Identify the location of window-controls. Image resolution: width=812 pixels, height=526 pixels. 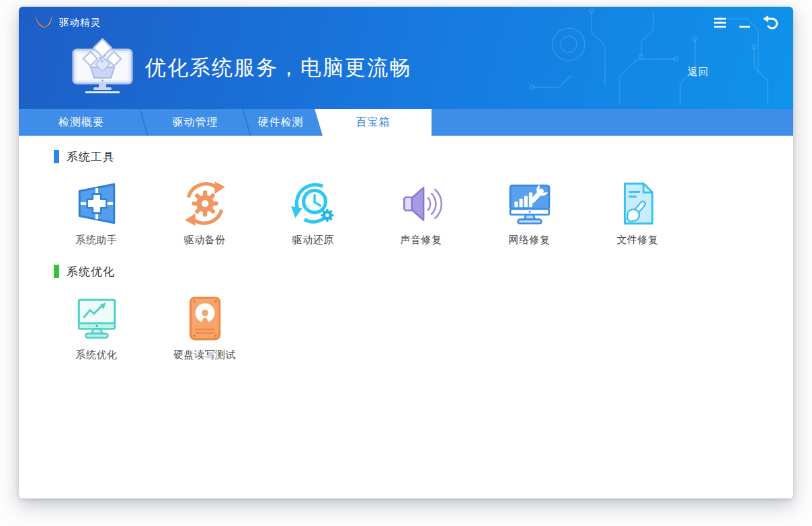
(745, 23).